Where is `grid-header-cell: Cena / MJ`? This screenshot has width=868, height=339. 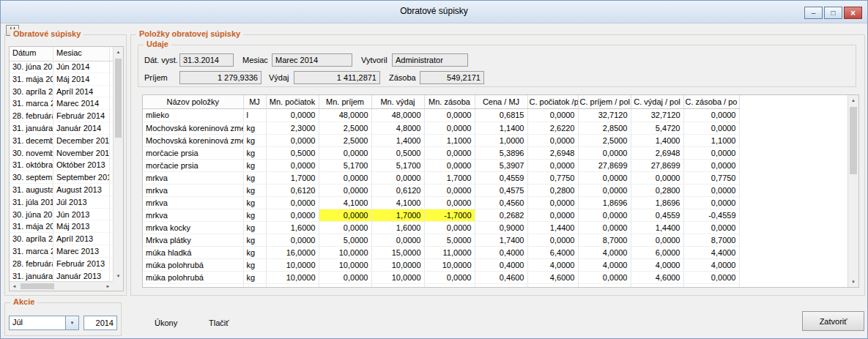 grid-header-cell: Cena / MJ is located at coordinates (501, 103).